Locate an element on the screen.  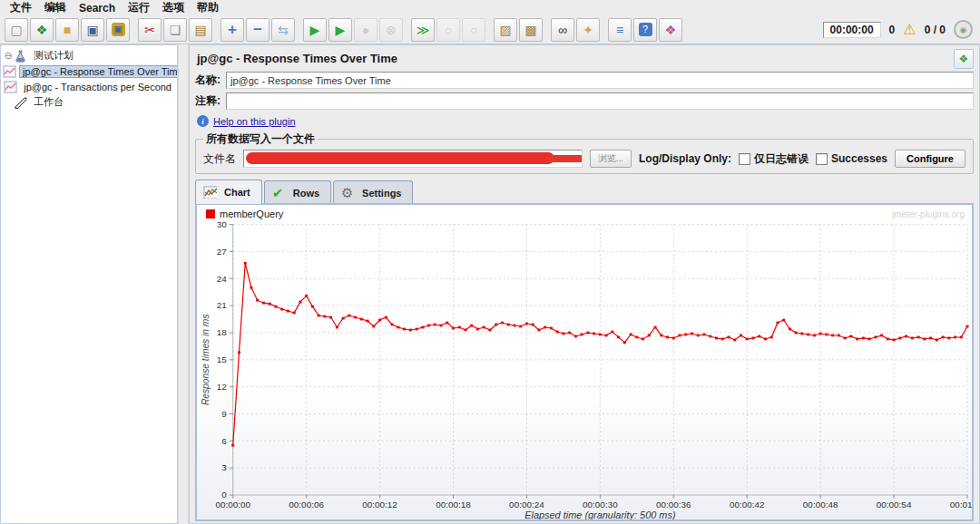
tab-chart: Chart is located at coordinates (229, 192).